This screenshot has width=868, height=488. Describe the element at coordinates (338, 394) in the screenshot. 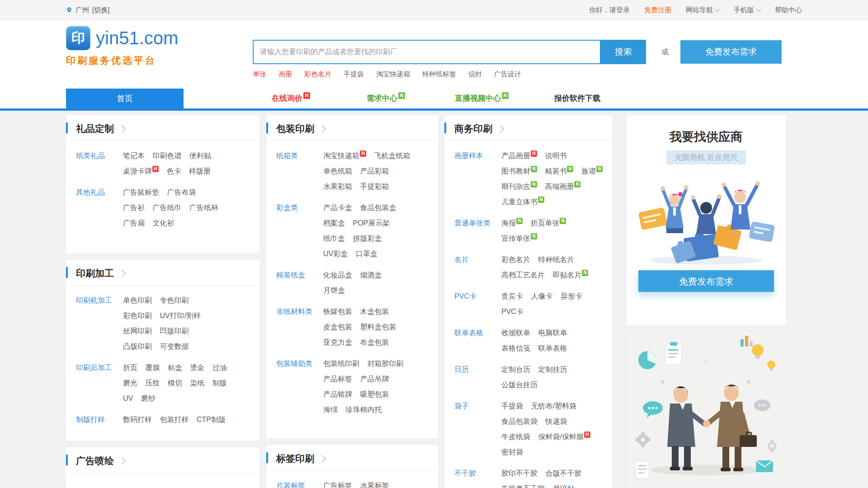

I see `product-link: 产品铭牌` at that location.